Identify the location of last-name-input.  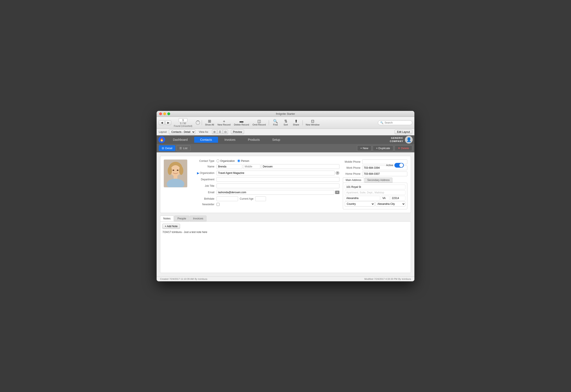
(300, 167).